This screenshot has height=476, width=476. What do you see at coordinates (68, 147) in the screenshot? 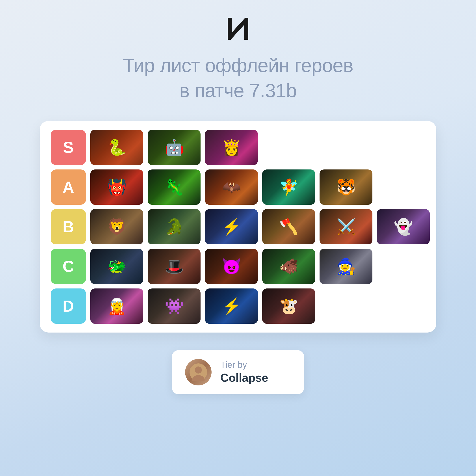
I see `tier-label-s: S` at bounding box center [68, 147].